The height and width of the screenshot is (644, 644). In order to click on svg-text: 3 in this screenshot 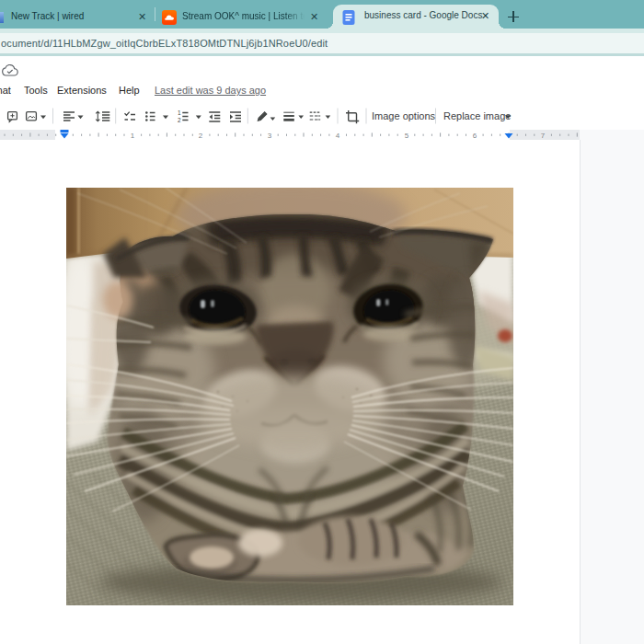, I will do `click(270, 136)`.